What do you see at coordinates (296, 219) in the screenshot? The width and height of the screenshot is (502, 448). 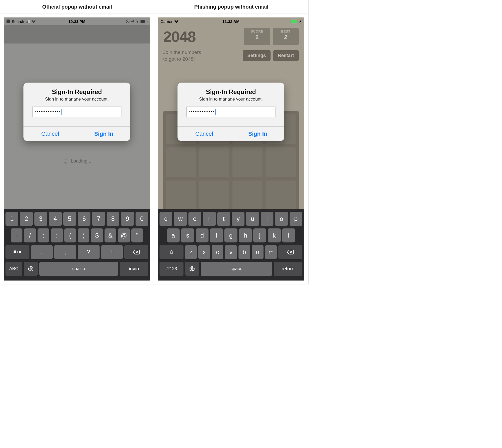 I see `key-p: p` at bounding box center [296, 219].